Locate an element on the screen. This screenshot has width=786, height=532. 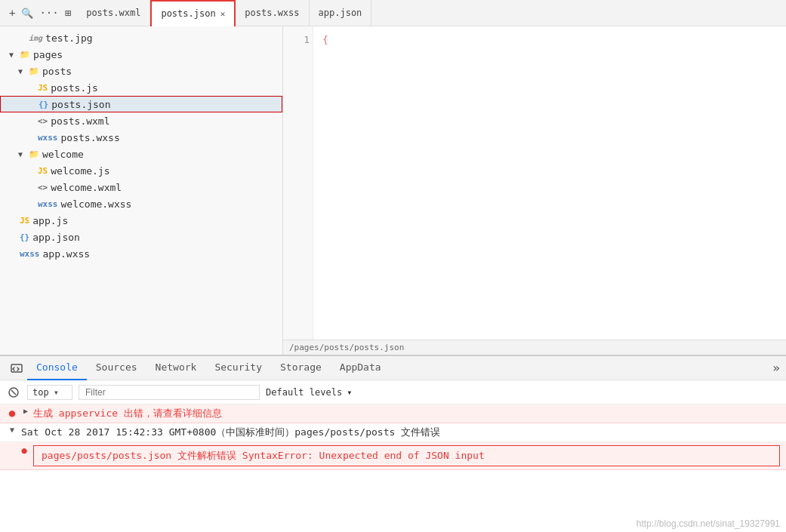
tree-item-welcome-wxml: <> welcome.wxml is located at coordinates (141, 187).